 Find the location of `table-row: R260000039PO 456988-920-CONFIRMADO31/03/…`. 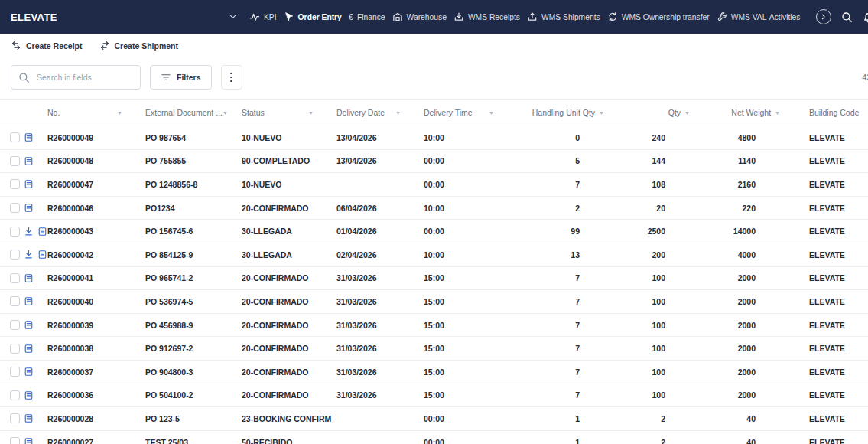

table-row: R260000039PO 456988-920-CONFIRMADO31/03/… is located at coordinates (434, 326).